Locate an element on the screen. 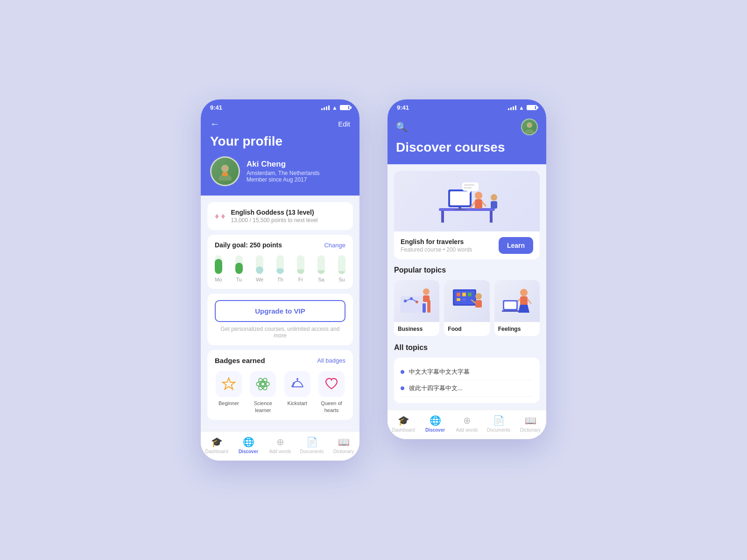  nav-dictionary-label: Dictionary is located at coordinates (344, 452).